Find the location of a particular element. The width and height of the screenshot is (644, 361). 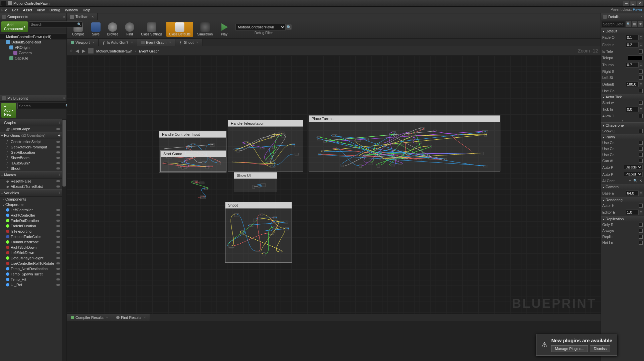

property-select: Disabled is located at coordinates (633, 167).